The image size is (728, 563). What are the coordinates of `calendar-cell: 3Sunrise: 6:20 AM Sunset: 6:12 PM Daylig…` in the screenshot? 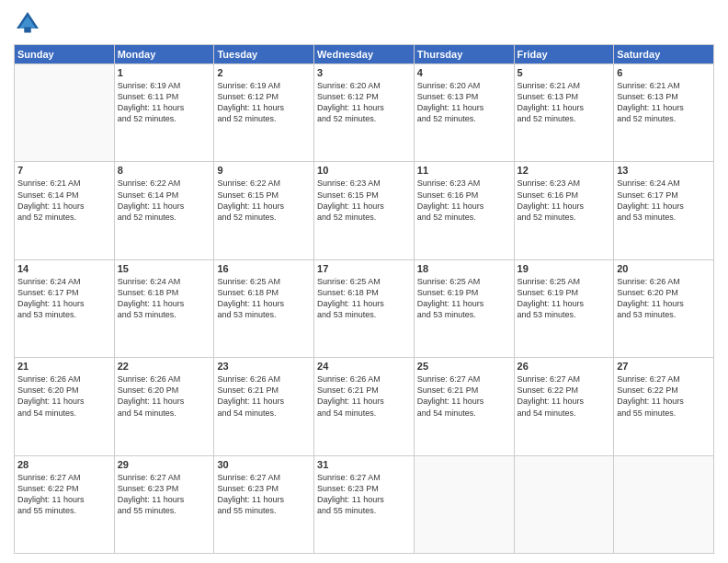 It's located at (364, 113).